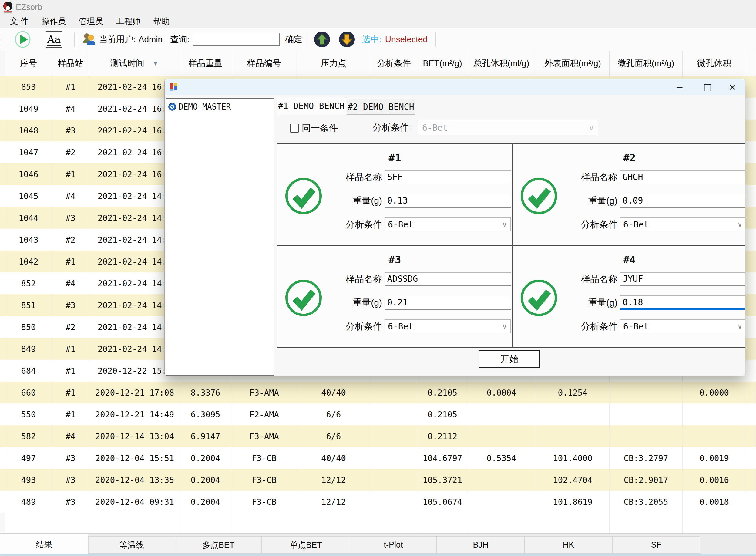 Image resolution: width=756 pixels, height=556 pixels. I want to click on column-header-3: 样品重量, so click(206, 63).